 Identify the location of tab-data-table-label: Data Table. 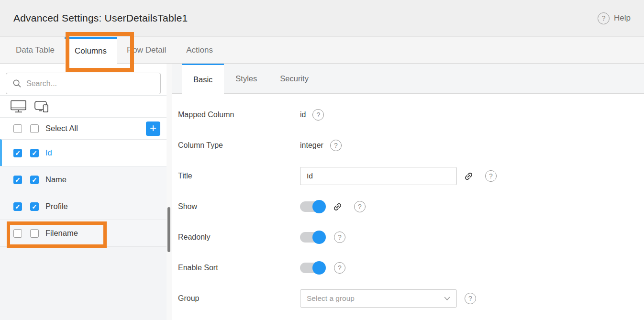
(35, 50).